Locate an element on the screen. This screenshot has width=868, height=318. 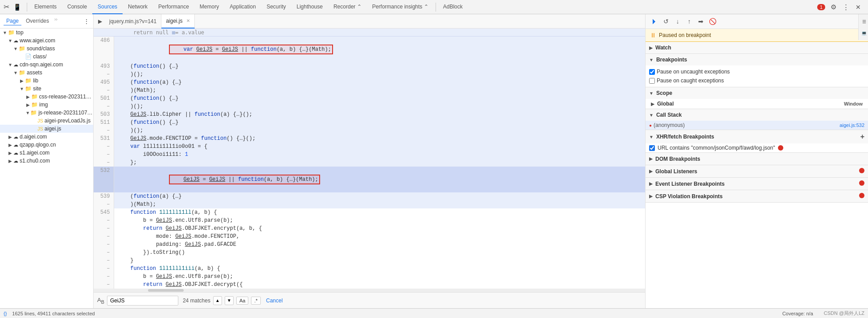
tree-item-d: ▶ ☁ d.aigei.com is located at coordinates (46, 137).